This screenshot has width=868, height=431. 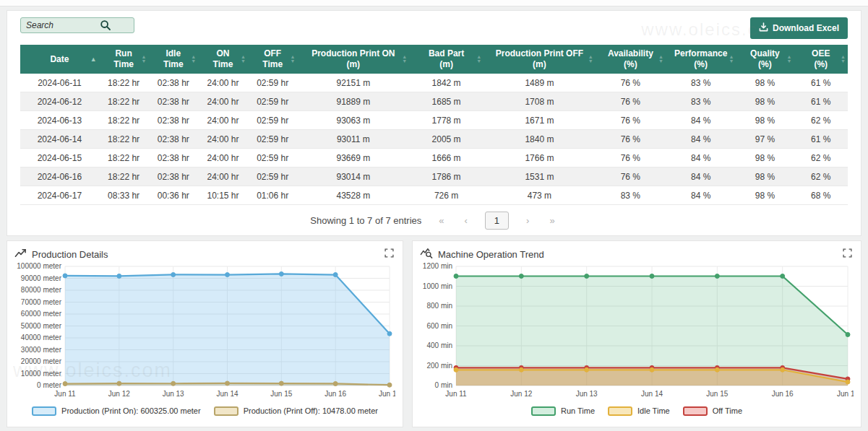 I want to click on table-toolbar: Download Excel, so click(x=434, y=30).